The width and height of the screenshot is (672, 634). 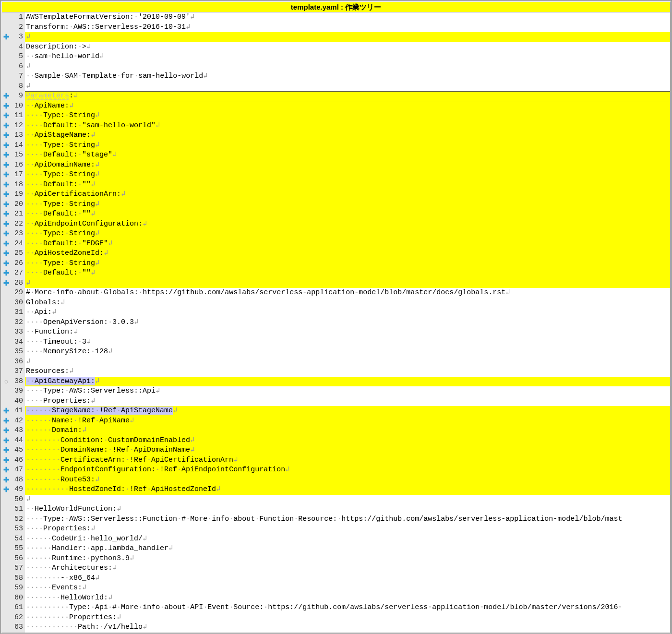 What do you see at coordinates (348, 510) in the screenshot?
I see `code-content: ··HelloWorldFunction:↲` at bounding box center [348, 510].